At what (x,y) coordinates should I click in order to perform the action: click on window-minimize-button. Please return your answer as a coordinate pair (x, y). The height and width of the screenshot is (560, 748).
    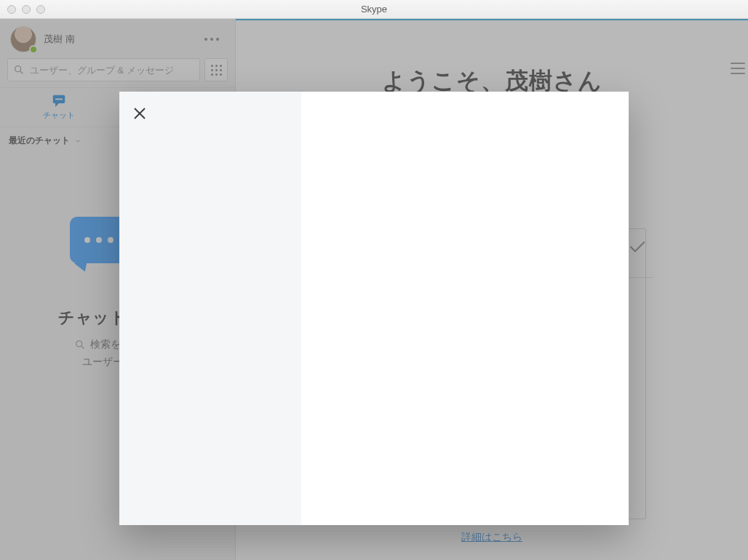
    Looking at the image, I should click on (26, 9).